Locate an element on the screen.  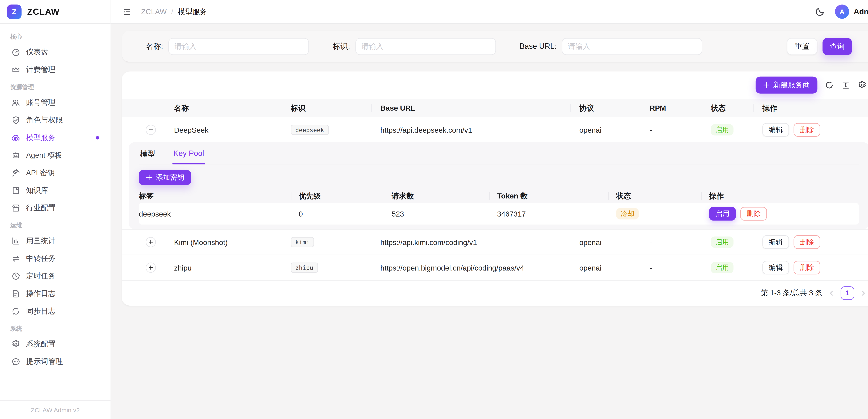
sidebar-item-api-keys: API 密钥 is located at coordinates (55, 173).